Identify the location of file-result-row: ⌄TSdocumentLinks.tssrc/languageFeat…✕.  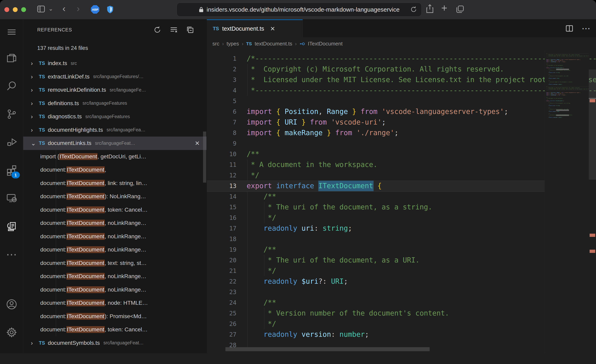
(115, 143).